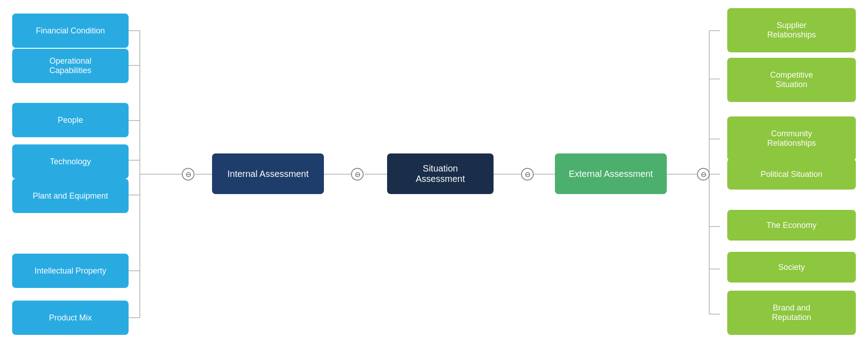 This screenshot has width=868, height=343. What do you see at coordinates (791, 174) in the screenshot?
I see `node-political-situation: Political Situation` at bounding box center [791, 174].